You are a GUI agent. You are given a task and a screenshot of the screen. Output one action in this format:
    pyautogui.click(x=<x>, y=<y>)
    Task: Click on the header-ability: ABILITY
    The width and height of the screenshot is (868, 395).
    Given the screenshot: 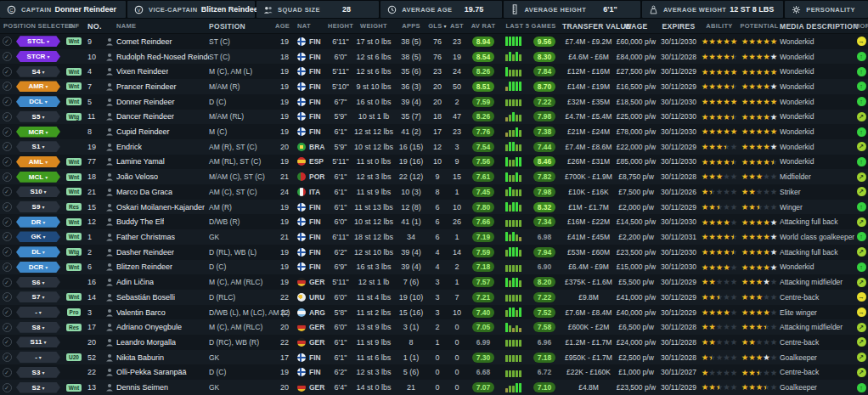 What is the action you would take?
    pyautogui.click(x=719, y=25)
    